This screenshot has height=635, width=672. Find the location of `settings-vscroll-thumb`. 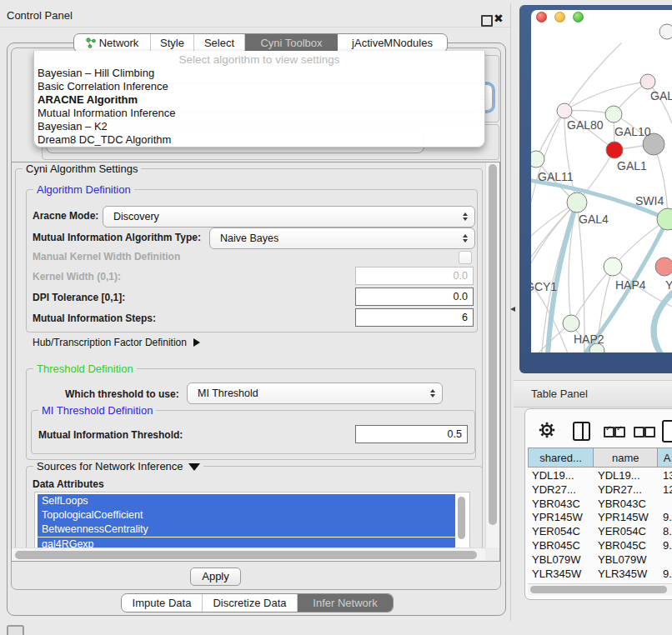

settings-vscroll-thumb is located at coordinates (493, 345).